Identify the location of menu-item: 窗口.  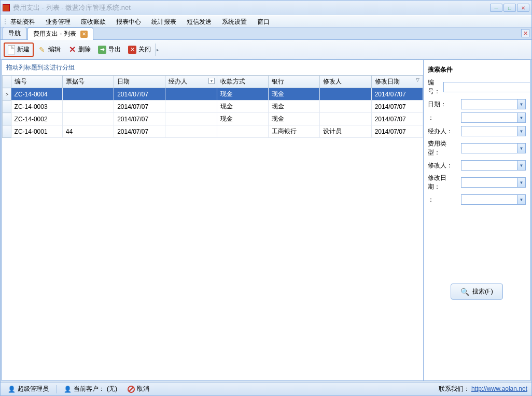
(263, 21).